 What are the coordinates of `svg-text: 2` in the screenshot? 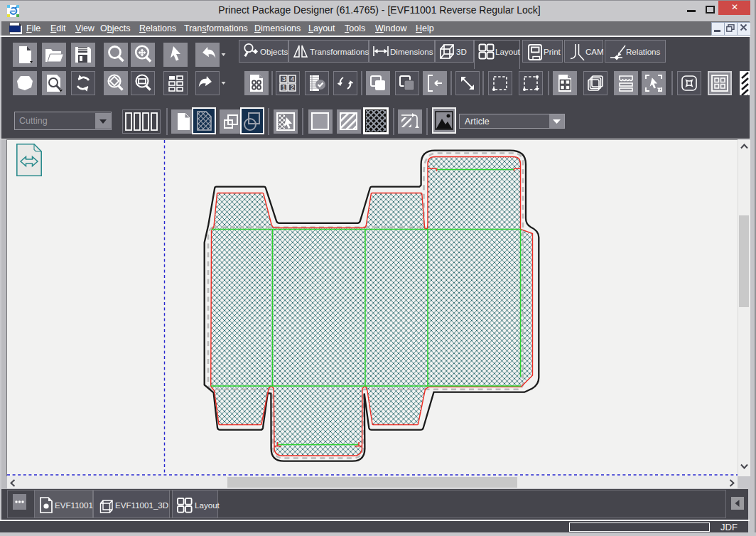 It's located at (293, 87).